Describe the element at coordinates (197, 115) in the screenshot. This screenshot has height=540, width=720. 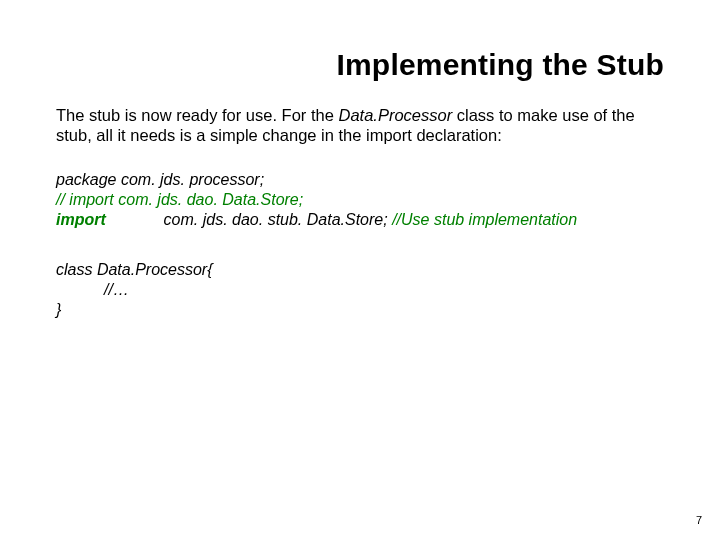
I see `intro-part1: The stub is now ready for use. For the` at that location.